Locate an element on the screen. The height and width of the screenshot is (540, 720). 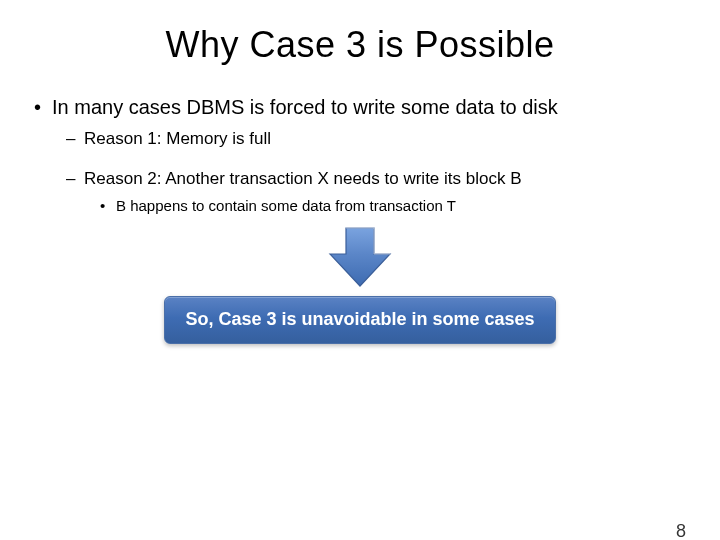
page-number: 8 is located at coordinates (681, 530).